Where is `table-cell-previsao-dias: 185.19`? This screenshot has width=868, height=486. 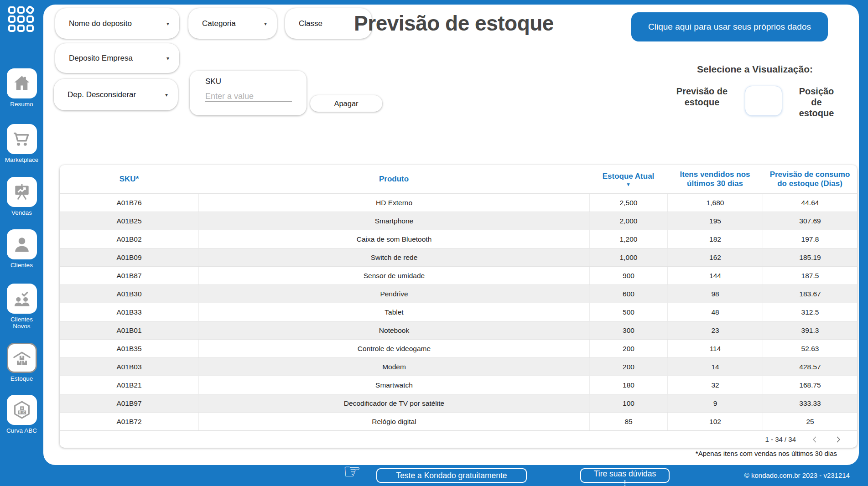 table-cell-previsao-dias: 185.19 is located at coordinates (810, 257).